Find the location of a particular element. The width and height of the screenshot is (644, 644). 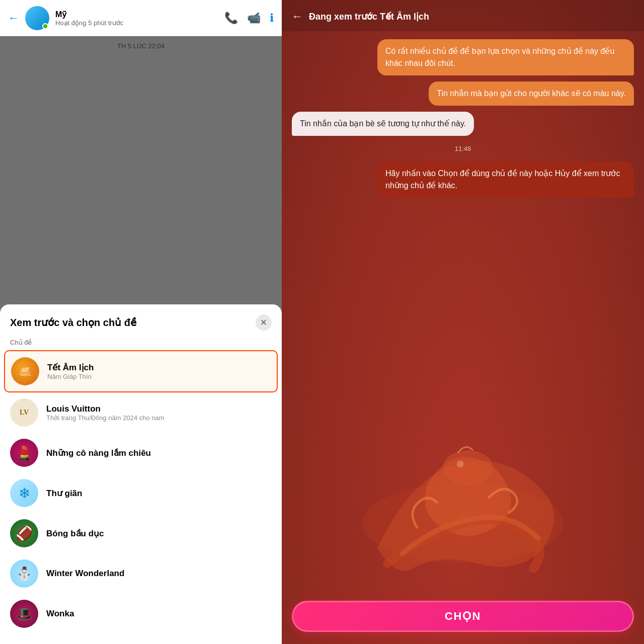

football-icon: 🏈 is located at coordinates (24, 533).